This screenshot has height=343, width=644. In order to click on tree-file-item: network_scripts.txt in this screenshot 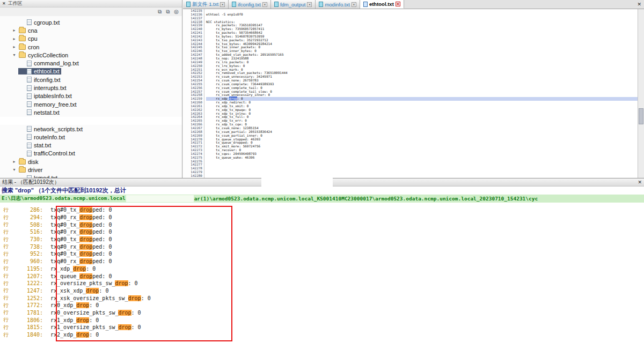, I will do `click(91, 129)`.